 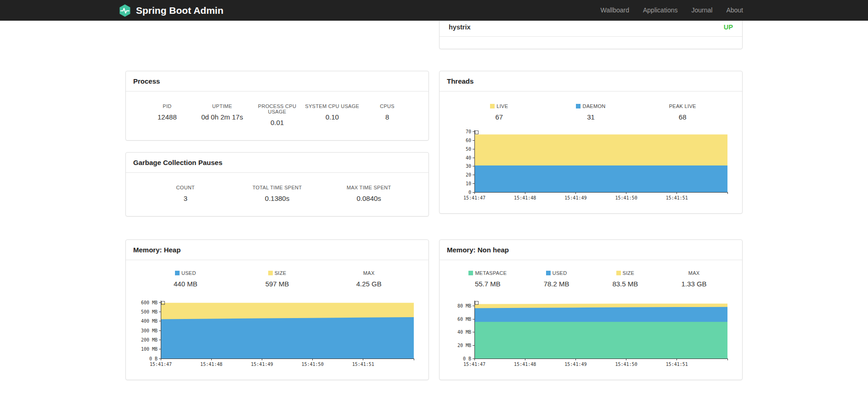 I want to click on svg-text: 0 B, so click(x=153, y=359).